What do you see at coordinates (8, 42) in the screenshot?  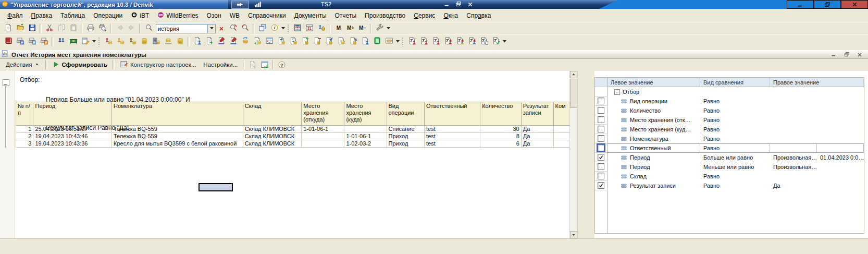 I see `journal-button` at bounding box center [8, 42].